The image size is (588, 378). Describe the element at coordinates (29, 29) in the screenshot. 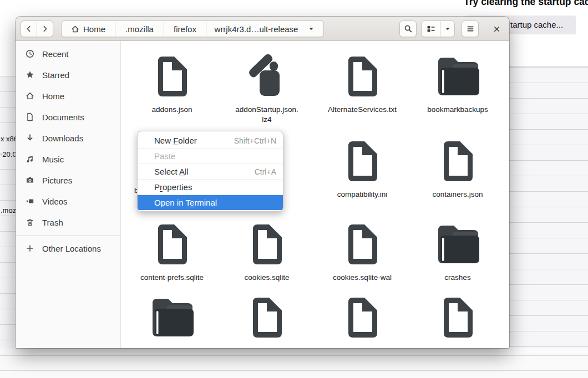

I see `back-button` at that location.